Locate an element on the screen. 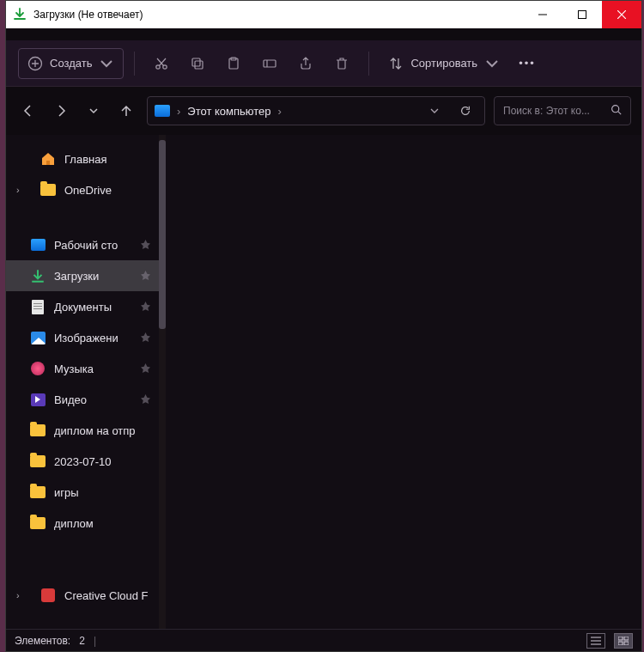  sort-label: Сортировать is located at coordinates (444, 64).